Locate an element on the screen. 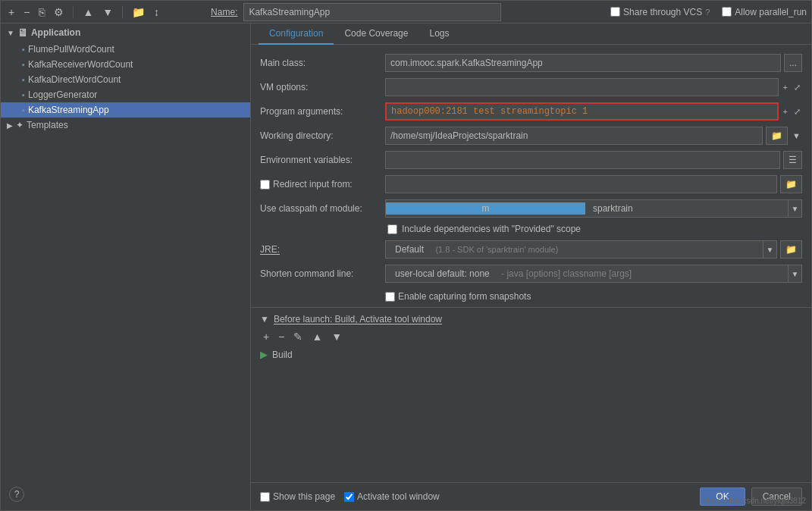 The height and width of the screenshot is (511, 812). help-button: ? is located at coordinates (17, 494).